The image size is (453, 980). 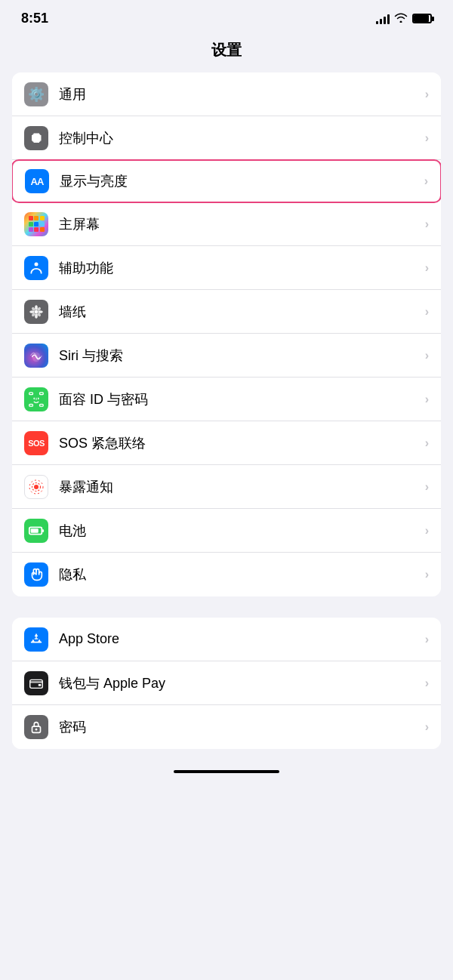 What do you see at coordinates (226, 639) in the screenshot?
I see `settings-item-app-store: App Store ›` at bounding box center [226, 639].